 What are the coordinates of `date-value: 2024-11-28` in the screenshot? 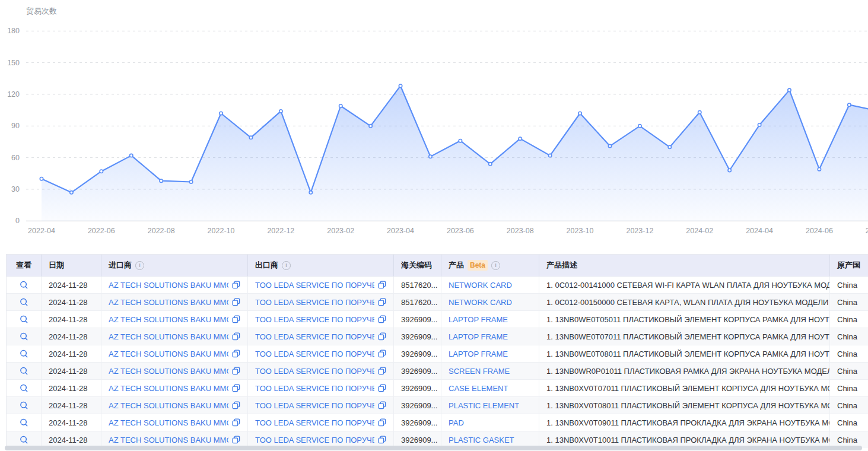 It's located at (68, 388).